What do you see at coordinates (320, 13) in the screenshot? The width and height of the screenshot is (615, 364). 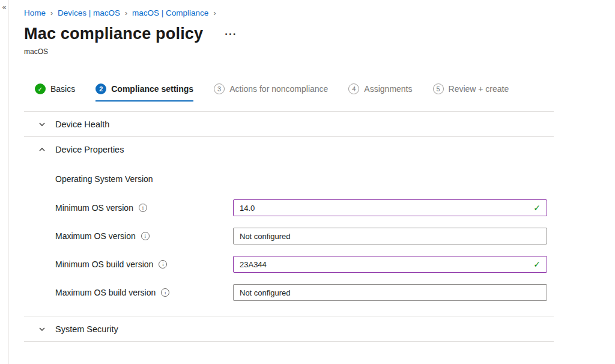 I see `breadcrumb: Home › Devices | macOS › macOS | Complia…` at bounding box center [320, 13].